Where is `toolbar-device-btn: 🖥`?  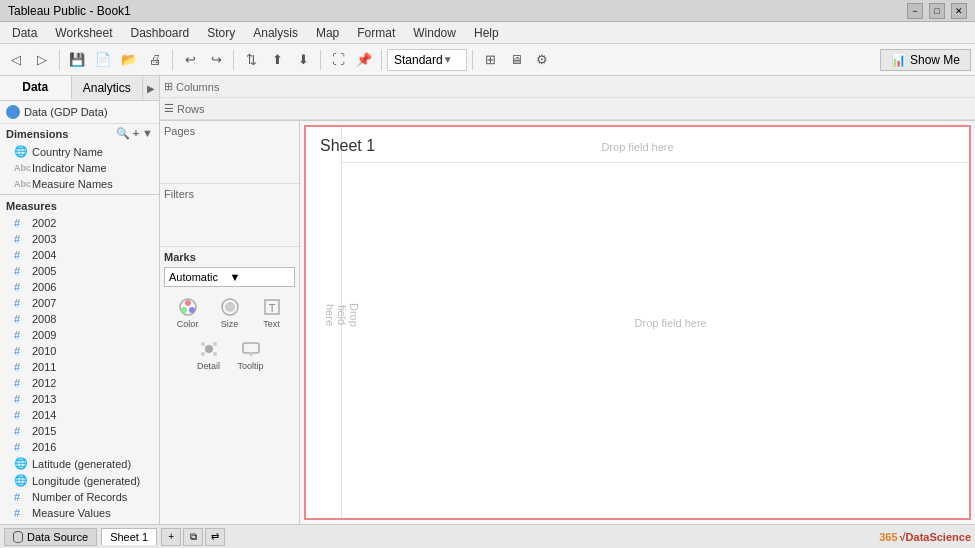
toolbar-device-btn: 🖥 is located at coordinates (516, 60).